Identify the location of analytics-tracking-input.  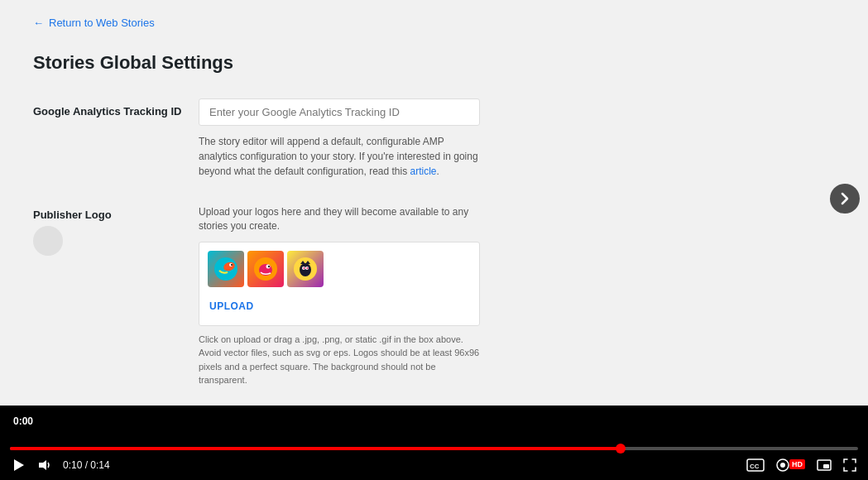
(339, 113).